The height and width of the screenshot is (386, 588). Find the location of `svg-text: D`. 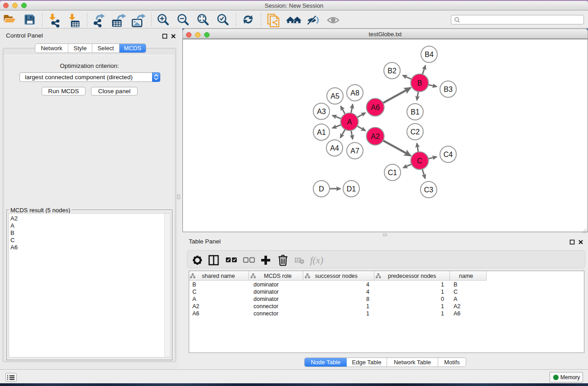

svg-text: D is located at coordinates (321, 189).